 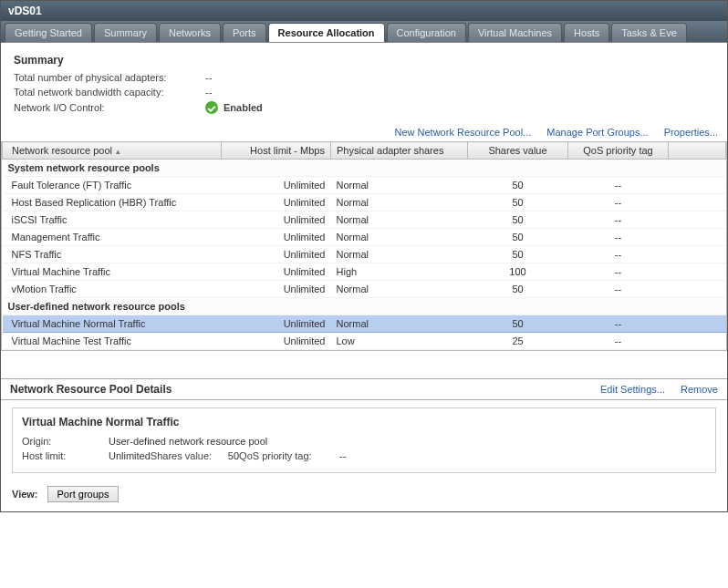 What do you see at coordinates (365, 341) in the screenshot?
I see `table-row: Virtual Machine Test TrafficUnlimitedLow…` at bounding box center [365, 341].